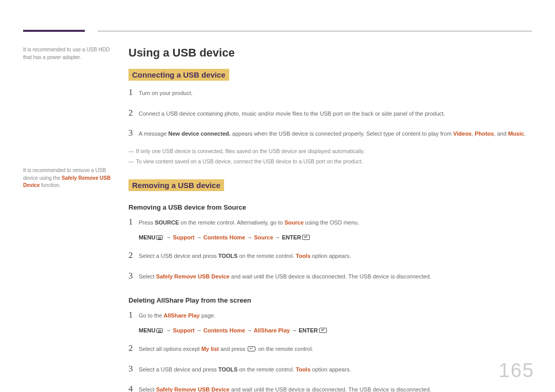 The image size is (555, 392). What do you see at coordinates (335, 349) in the screenshot?
I see `step-body: Select all options except My list and pr…` at bounding box center [335, 349].